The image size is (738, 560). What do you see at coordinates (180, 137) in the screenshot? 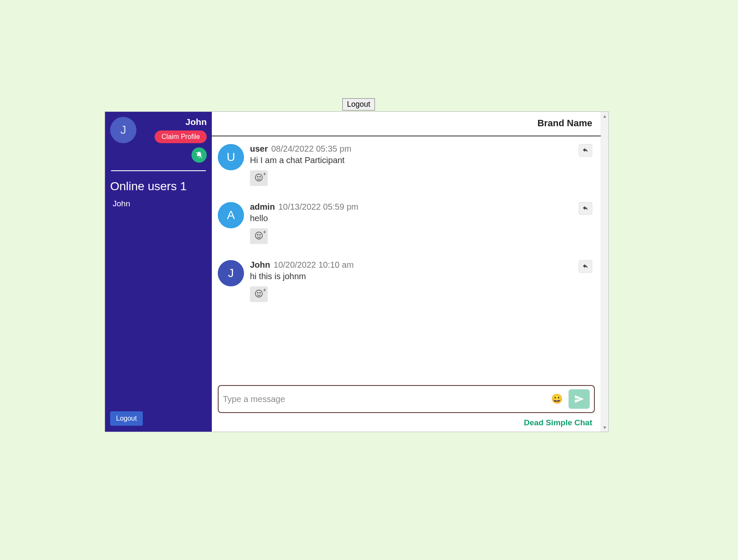
I see `claim-profile-button: Claim Profile` at bounding box center [180, 137].